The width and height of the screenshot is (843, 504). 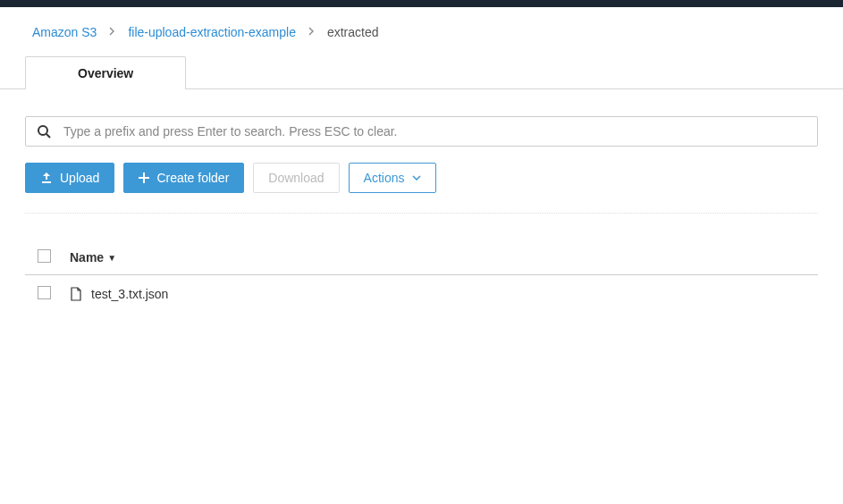 What do you see at coordinates (130, 294) in the screenshot?
I see `file-name: test_3.txt.json` at bounding box center [130, 294].